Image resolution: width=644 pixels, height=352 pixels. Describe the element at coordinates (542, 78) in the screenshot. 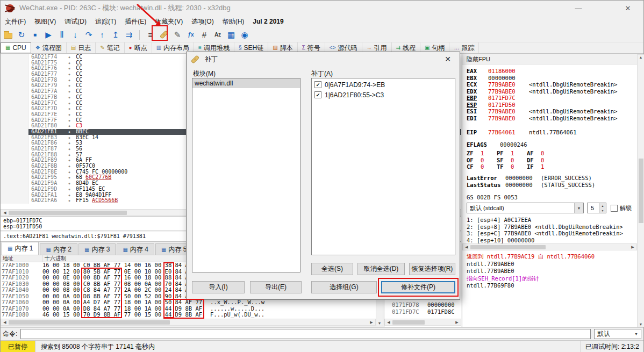

I see `register-ebx: EBX00000000` at that location.